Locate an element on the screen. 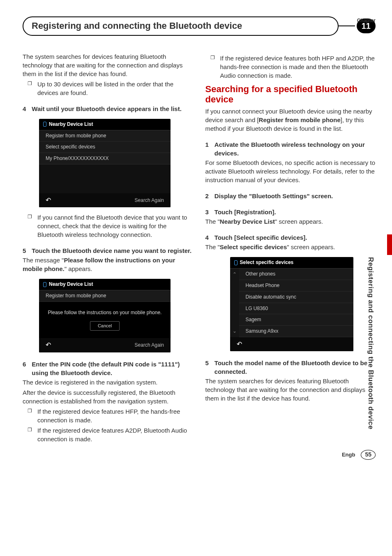 The height and width of the screenshot is (556, 392). step-5-heading: 5 Touch the Bluetooth device name you wa… is located at coordinates (108, 251).